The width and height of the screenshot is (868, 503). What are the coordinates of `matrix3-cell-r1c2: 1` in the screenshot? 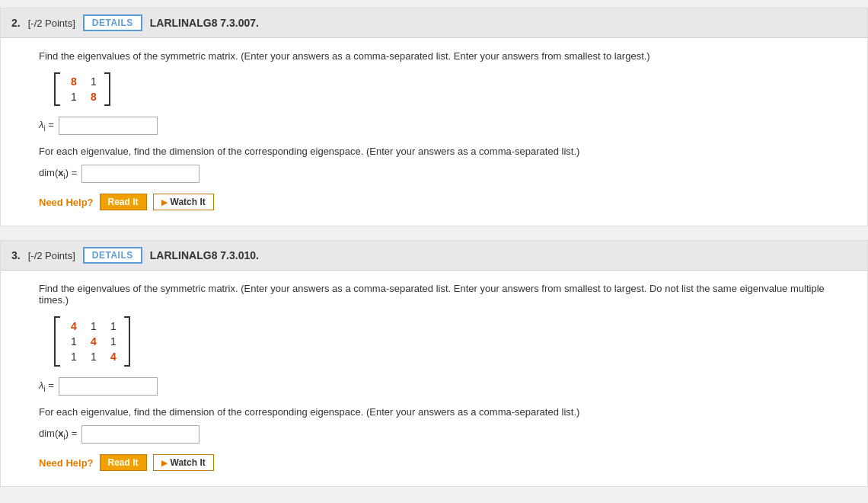 It's located at (92, 326).